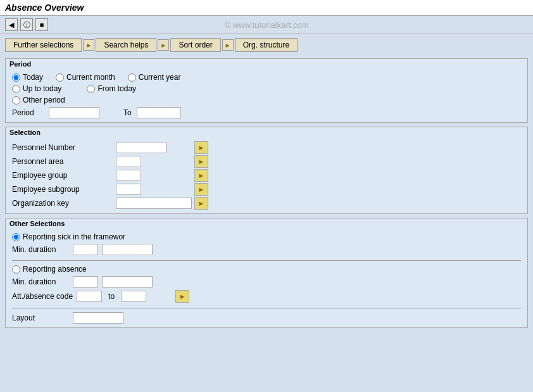 The image size is (533, 392). I want to click on info-icon: ⓘ, so click(27, 25).